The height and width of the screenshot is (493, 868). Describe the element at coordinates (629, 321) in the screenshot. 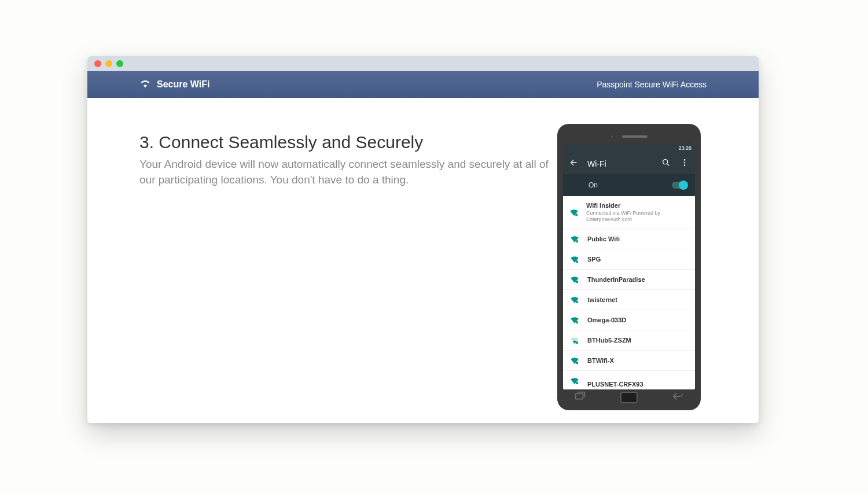

I see `wifi-network-item: Omega-033D` at that location.